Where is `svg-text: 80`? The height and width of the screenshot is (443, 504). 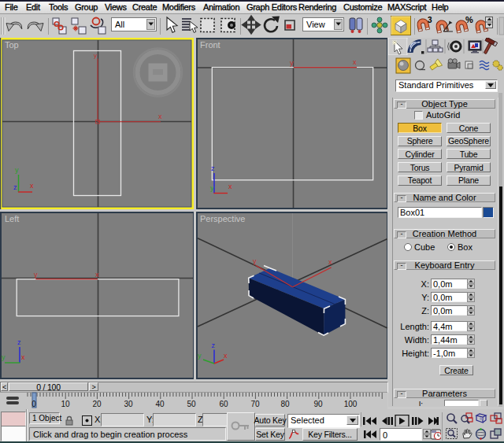
svg-text: 80 is located at coordinates (285, 404).